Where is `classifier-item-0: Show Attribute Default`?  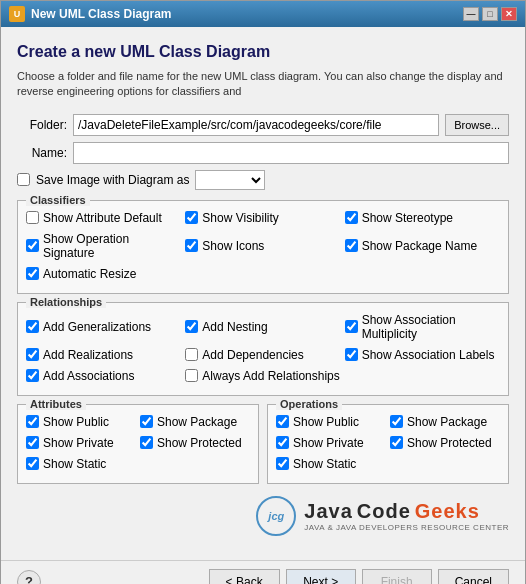
classifier-item-0: Show Attribute Default is located at coordinates (104, 218).